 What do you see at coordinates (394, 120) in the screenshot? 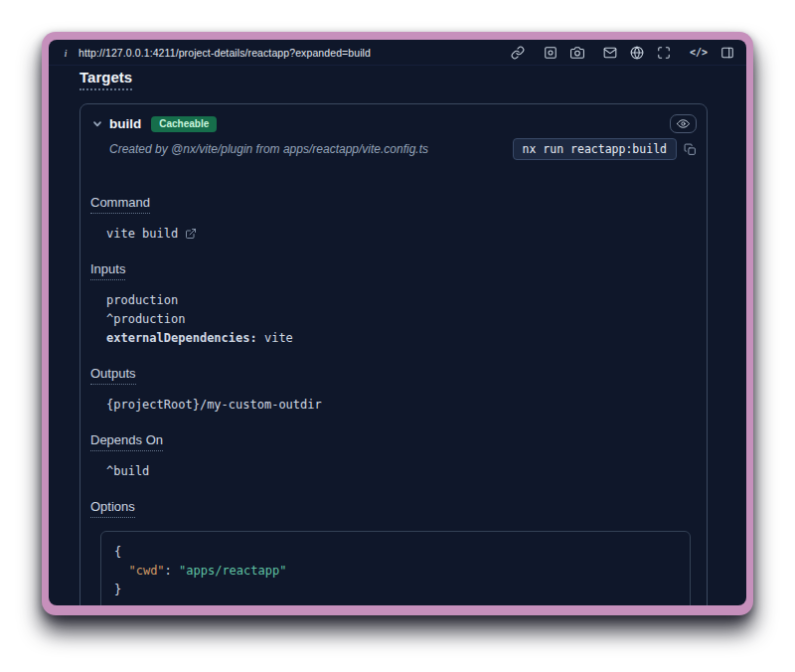
I see `build-card-header: build Cacheable` at bounding box center [394, 120].